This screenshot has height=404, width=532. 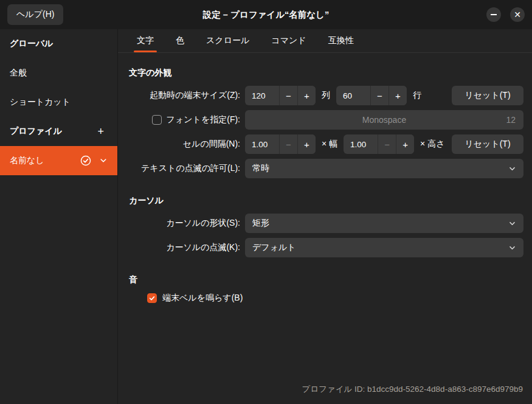 What do you see at coordinates (325, 41) in the screenshot?
I see `tab-bar: 文字 色 スクロール コマンド 互換性` at bounding box center [325, 41].